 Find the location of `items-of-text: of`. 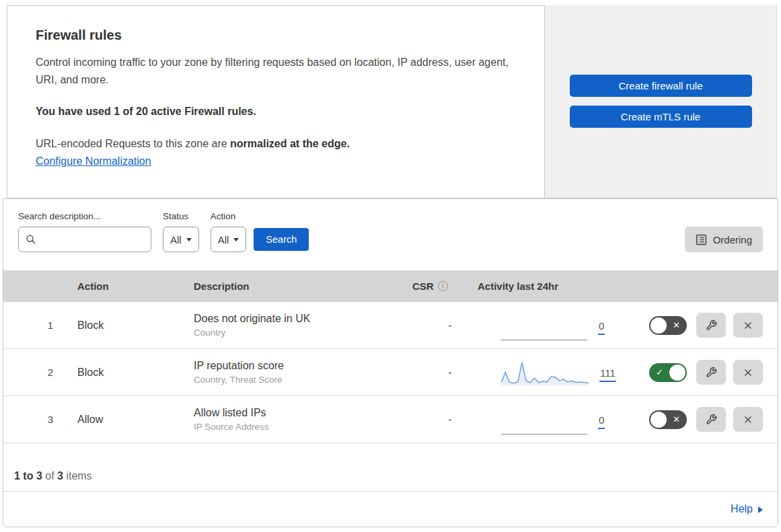

items-of-text: of is located at coordinates (50, 476).